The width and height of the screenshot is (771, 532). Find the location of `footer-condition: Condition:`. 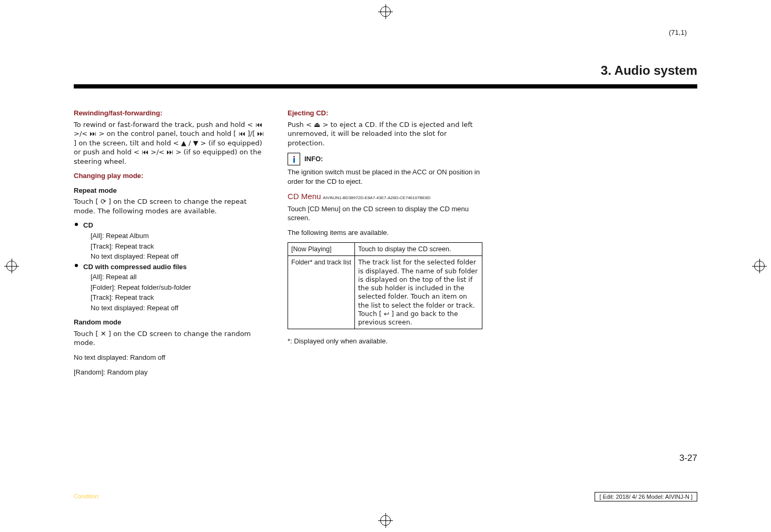

footer-condition: Condition: is located at coordinates (87, 496).